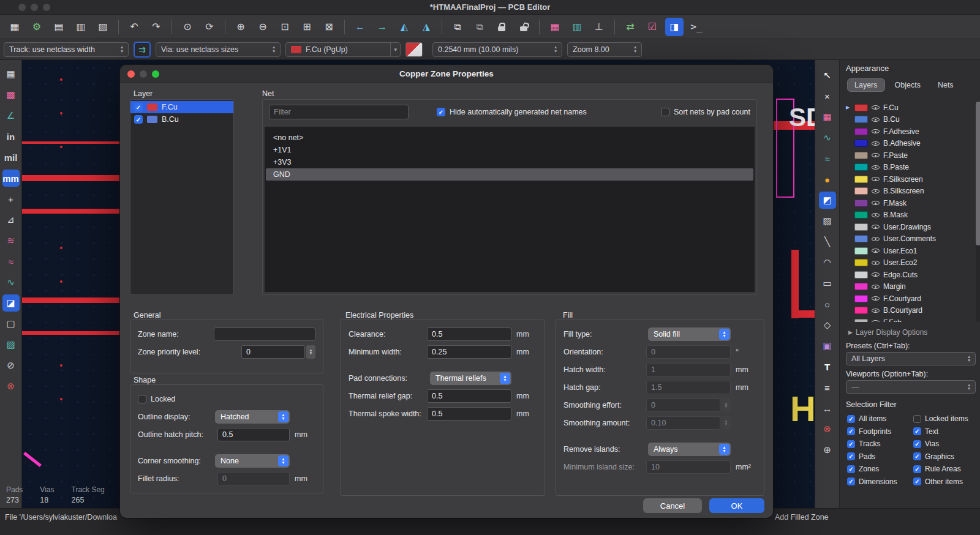  What do you see at coordinates (902, 168) in the screenshot?
I see `appearance-layer-row: B.Paste` at bounding box center [902, 168].